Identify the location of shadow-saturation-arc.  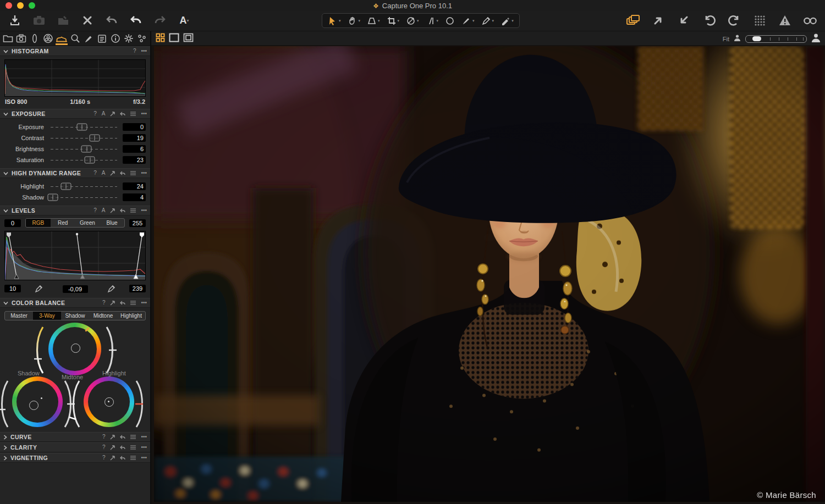
(5, 404).